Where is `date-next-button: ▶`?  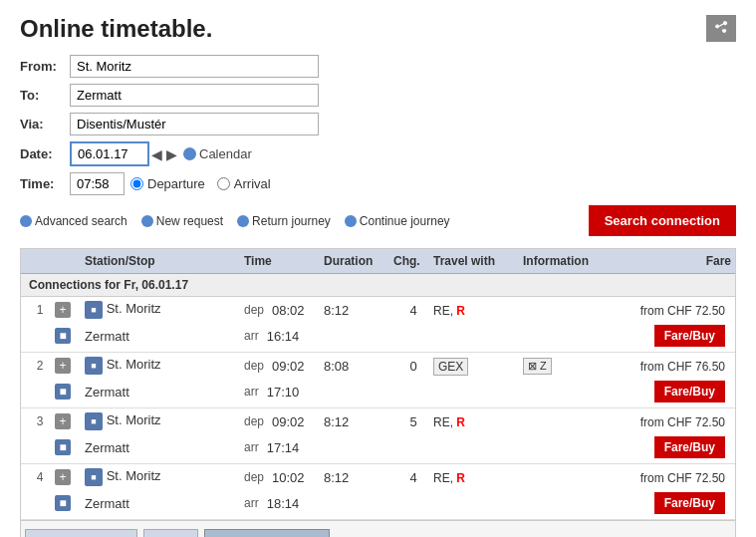
date-next-button: ▶ is located at coordinates (171, 154).